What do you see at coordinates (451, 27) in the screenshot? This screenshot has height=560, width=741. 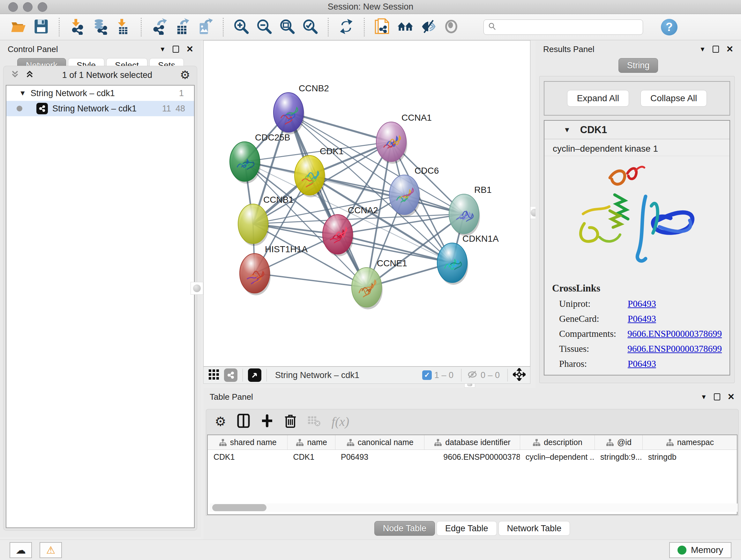 I see `hide-panel-button` at bounding box center [451, 27].